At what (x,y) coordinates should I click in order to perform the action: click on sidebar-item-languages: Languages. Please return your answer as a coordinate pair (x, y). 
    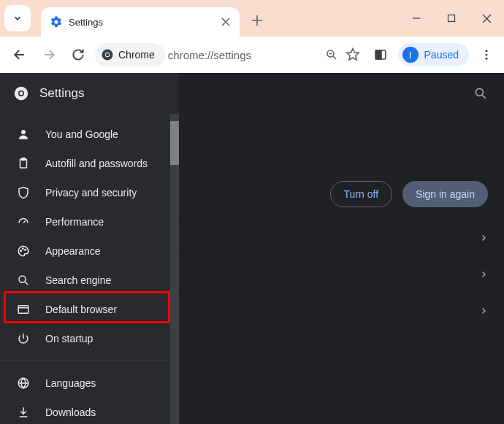
    Looking at the image, I should click on (89, 383).